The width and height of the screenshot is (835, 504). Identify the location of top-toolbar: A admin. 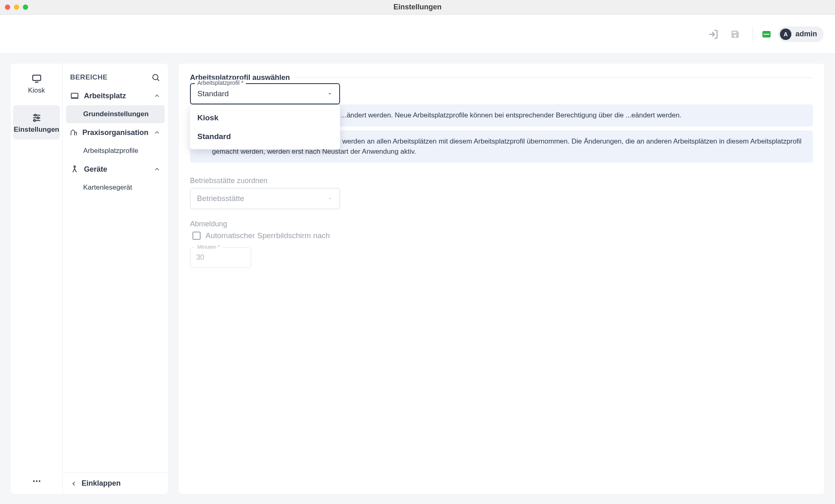
(418, 34).